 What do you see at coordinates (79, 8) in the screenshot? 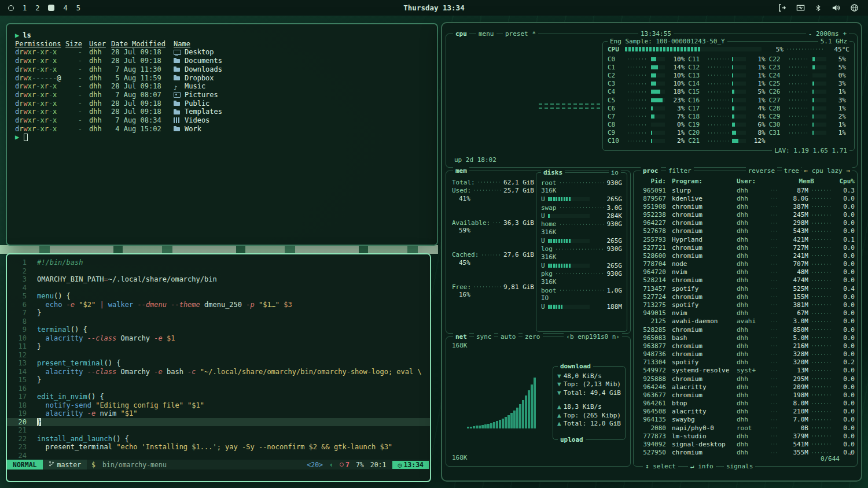
I see `workspace-5: 5` at bounding box center [79, 8].